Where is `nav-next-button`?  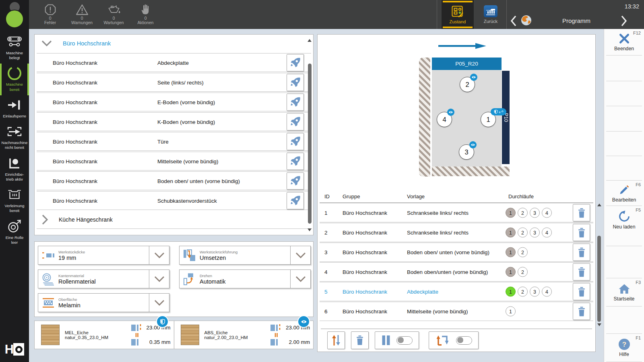
nav-next-button is located at coordinates (624, 22).